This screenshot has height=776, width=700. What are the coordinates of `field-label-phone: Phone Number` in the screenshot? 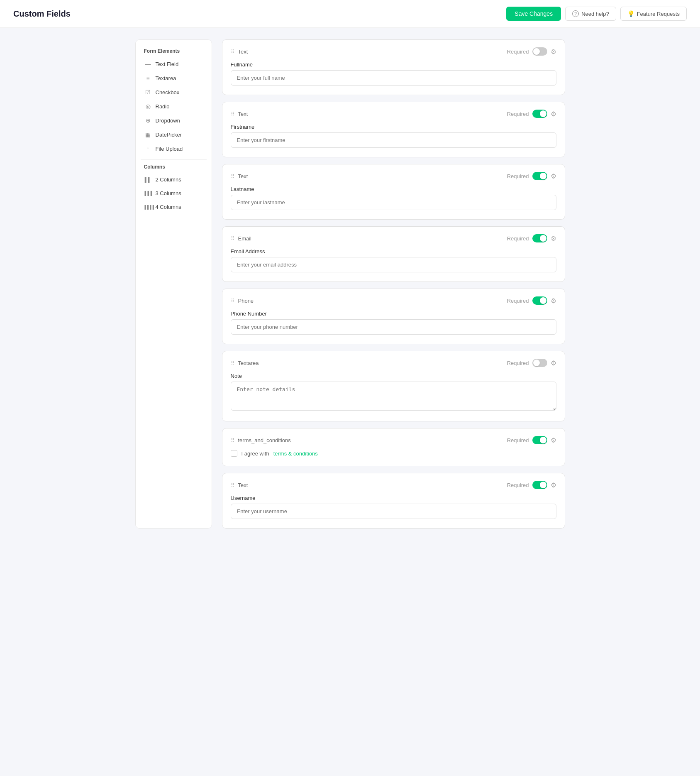 It's located at (393, 314).